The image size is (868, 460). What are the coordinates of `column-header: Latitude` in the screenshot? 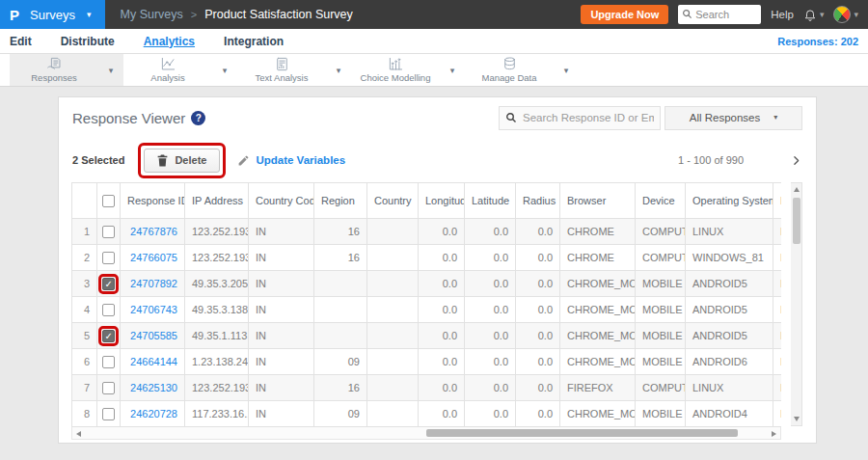 It's located at (490, 201).